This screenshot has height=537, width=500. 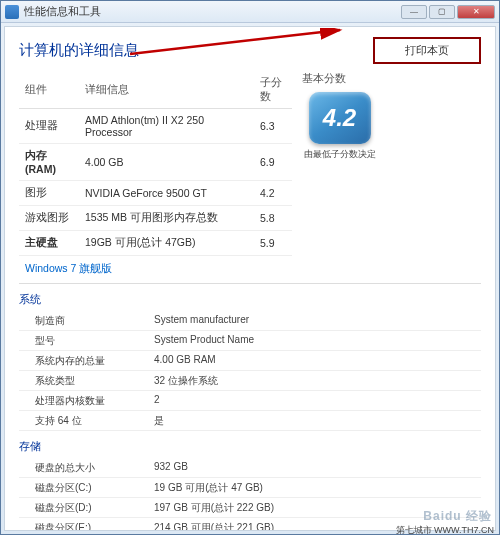 I want to click on table-row: 游戏图形1535 MB 可用图形内存总数5.8, so click(x=156, y=218).